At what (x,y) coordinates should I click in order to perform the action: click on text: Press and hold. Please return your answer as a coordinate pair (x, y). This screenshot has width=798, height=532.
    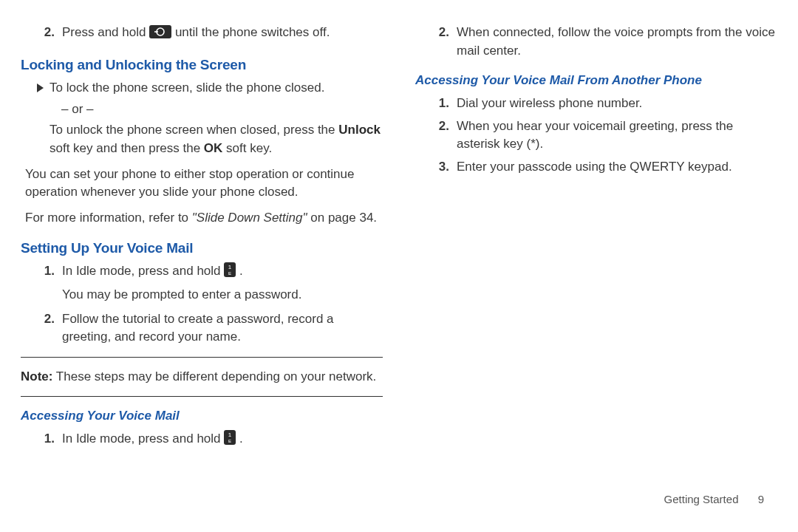
    Looking at the image, I should click on (106, 33).